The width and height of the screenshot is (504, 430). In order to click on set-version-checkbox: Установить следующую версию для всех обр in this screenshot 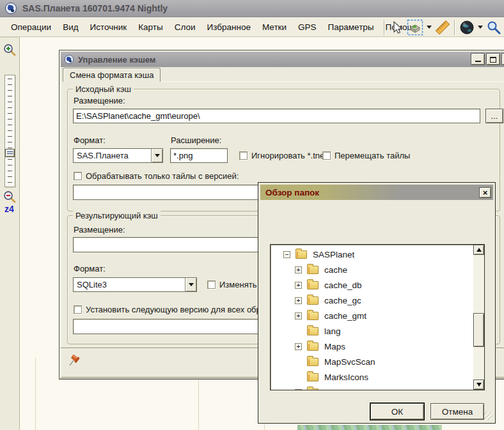, I will do `click(168, 309)`.